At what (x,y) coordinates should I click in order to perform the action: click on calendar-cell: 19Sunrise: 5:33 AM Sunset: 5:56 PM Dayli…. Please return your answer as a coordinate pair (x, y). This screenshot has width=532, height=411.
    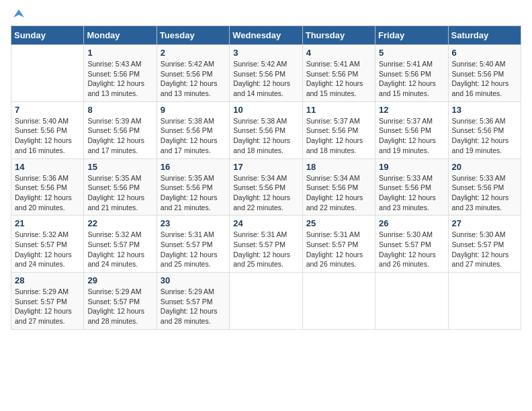
    Looking at the image, I should click on (412, 187).